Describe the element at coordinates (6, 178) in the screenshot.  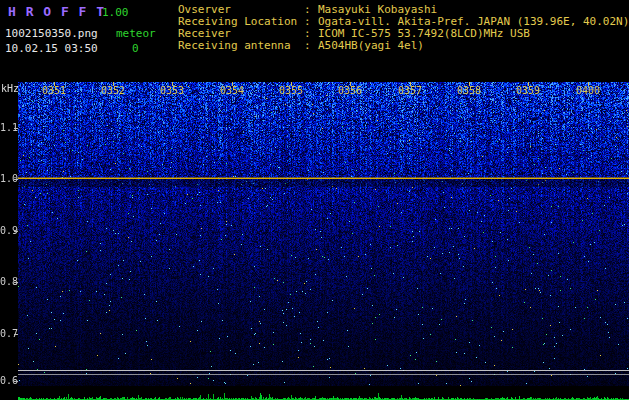
I see `freq-label: 1.0` at that location.